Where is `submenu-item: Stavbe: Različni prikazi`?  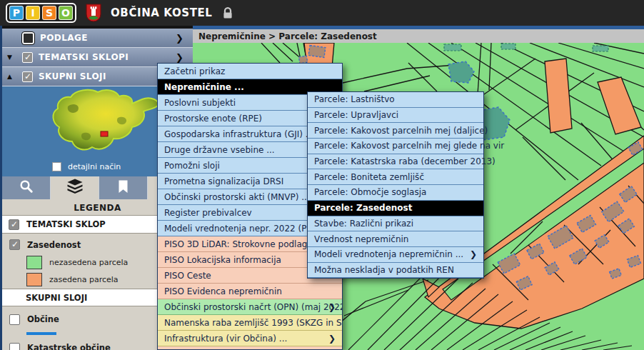 submenu-item: Stavbe: Različni prikazi is located at coordinates (396, 224).